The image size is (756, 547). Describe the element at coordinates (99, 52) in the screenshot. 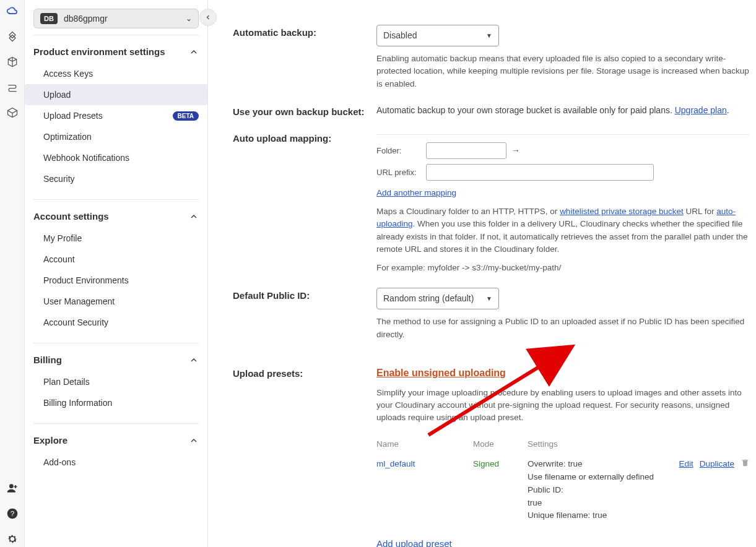

I see `section-title: Product environment settings` at that location.